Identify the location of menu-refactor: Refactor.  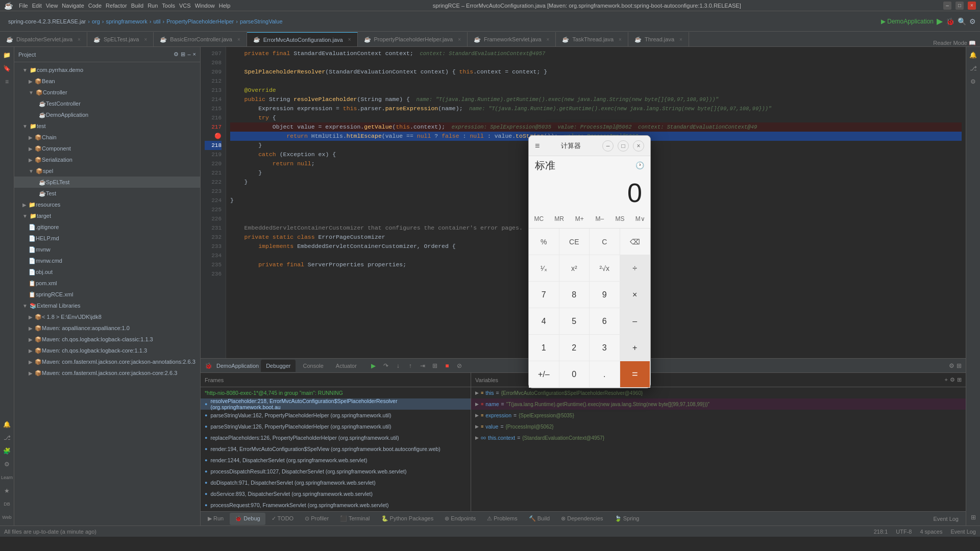
(116, 6).